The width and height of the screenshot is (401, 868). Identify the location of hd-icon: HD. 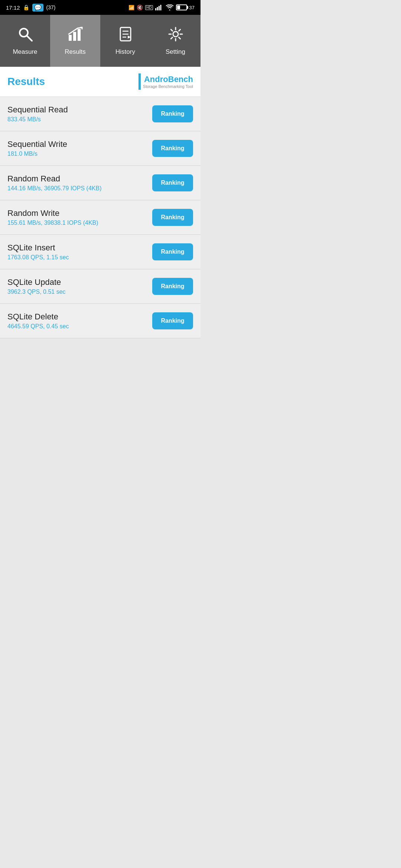
(149, 7).